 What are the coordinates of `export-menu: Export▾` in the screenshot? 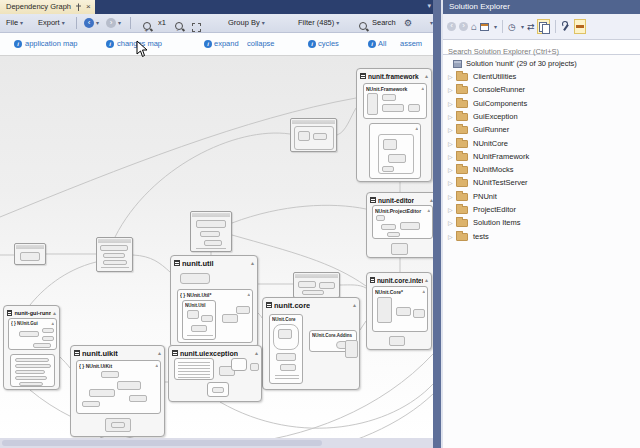 It's located at (52, 23).